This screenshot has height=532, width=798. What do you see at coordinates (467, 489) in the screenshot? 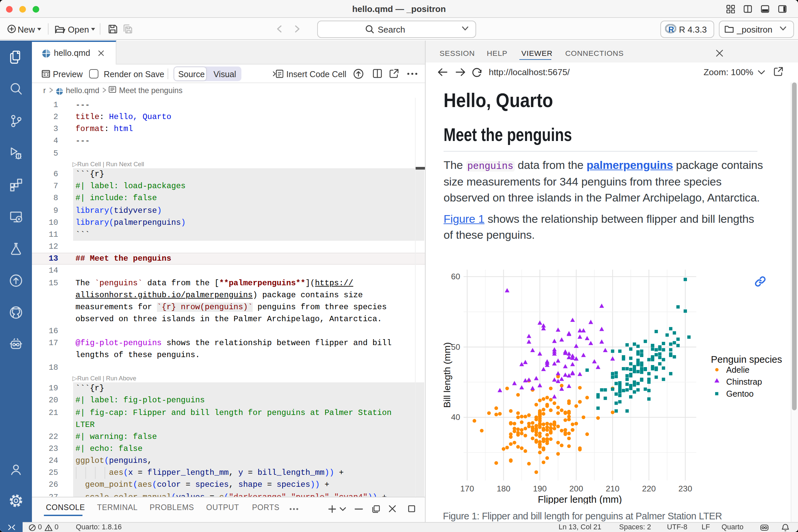
I see `svg-text: 170` at bounding box center [467, 489].